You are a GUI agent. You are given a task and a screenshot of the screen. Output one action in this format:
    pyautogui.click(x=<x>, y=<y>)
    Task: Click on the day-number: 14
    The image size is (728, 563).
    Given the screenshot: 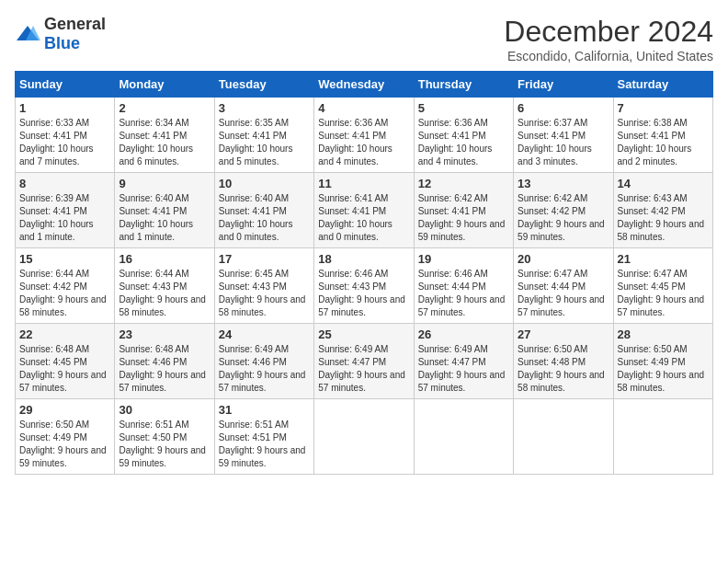 What is the action you would take?
    pyautogui.click(x=664, y=184)
    